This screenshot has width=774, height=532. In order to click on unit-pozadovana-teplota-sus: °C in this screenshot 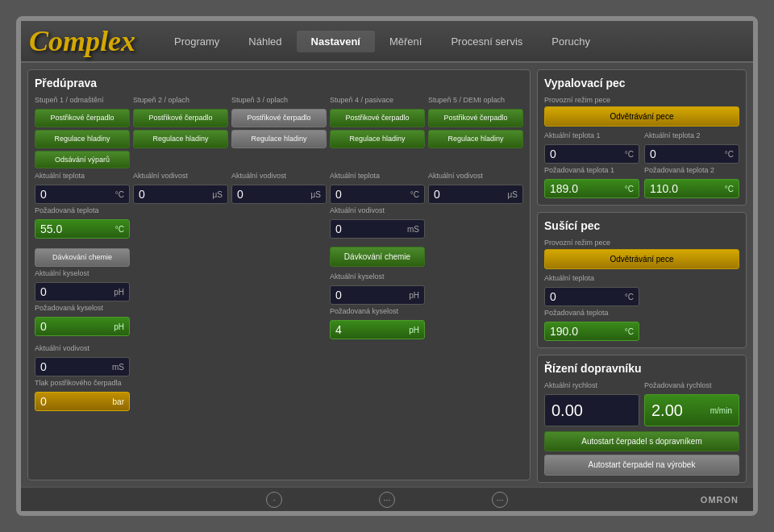, I will do `click(629, 332)`.